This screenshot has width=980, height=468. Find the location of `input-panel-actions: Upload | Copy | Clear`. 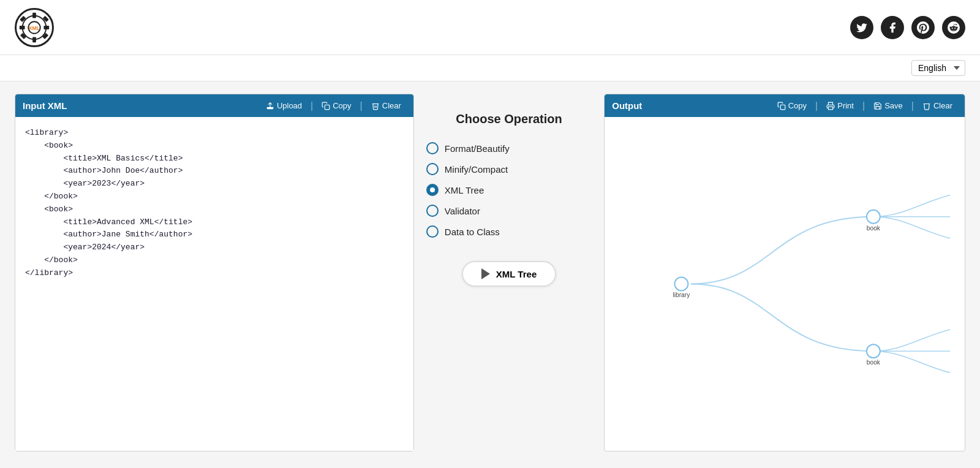

input-panel-actions: Upload | Copy | Clear is located at coordinates (333, 105).